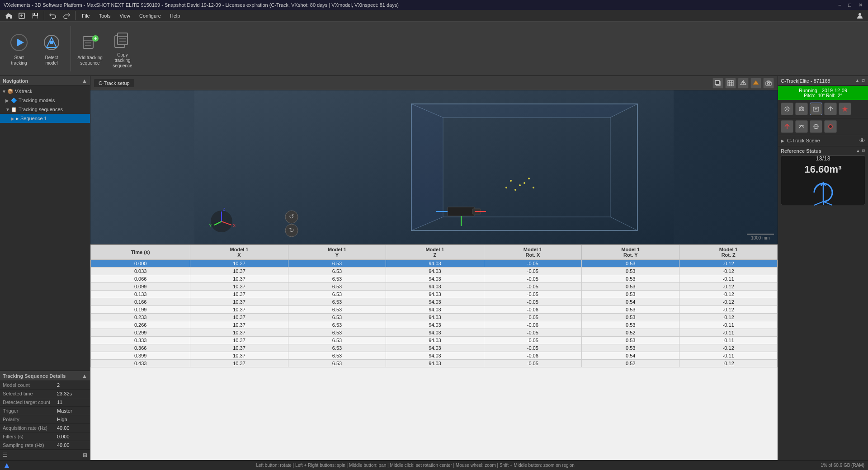 This screenshot has height=470, width=868. What do you see at coordinates (125, 16) in the screenshot?
I see `view-menu: View` at bounding box center [125, 16].